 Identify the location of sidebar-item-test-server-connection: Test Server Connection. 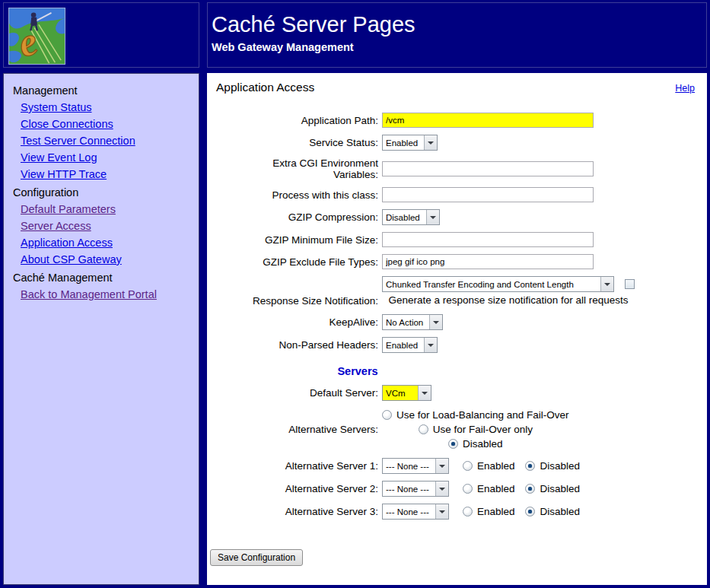
(78, 141).